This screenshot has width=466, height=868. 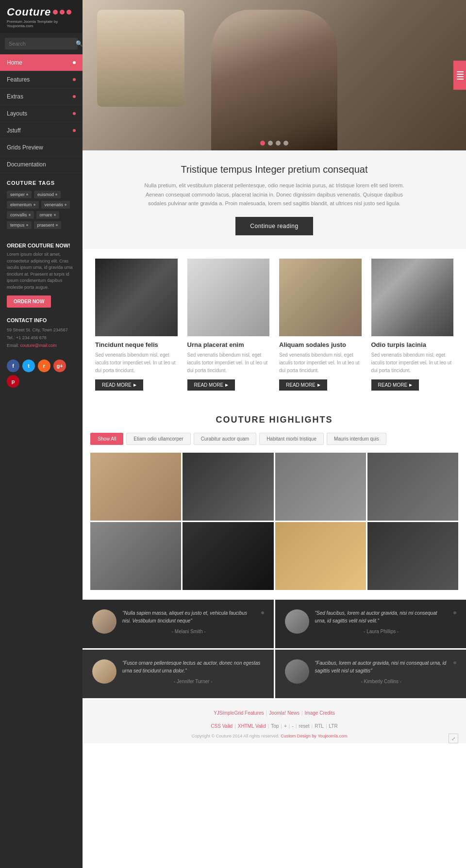 What do you see at coordinates (193, 667) in the screenshot?
I see `testimonial-text-2: "Fusce ornare pellentesque lectus ac auc…` at bounding box center [193, 667].